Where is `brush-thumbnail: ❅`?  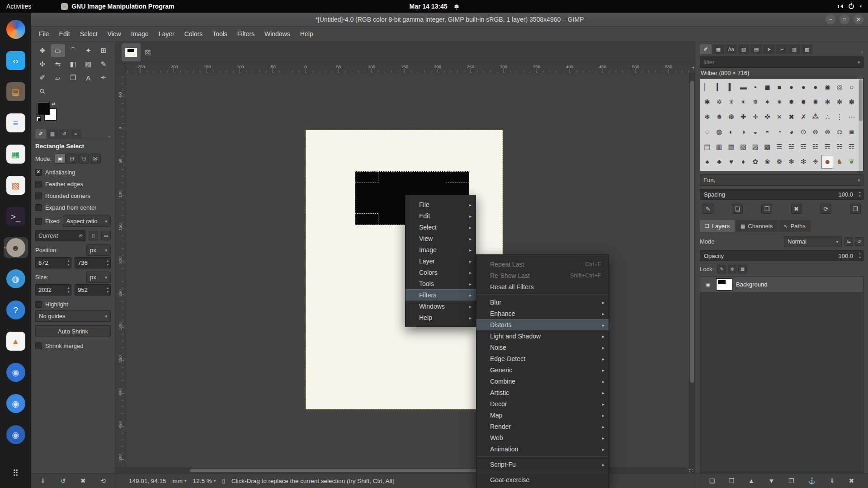 brush-thumbnail: ❅ is located at coordinates (719, 117).